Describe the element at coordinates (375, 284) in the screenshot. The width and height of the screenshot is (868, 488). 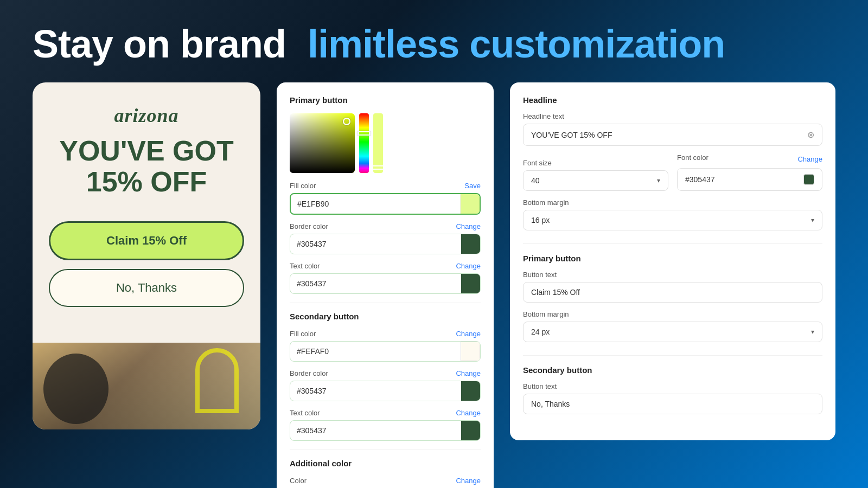
I see `text-color-input` at that location.